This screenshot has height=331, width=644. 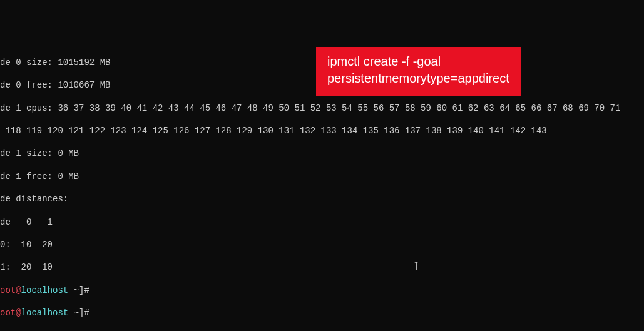 I want to click on sysinfo-line: de 0 1, so click(x=322, y=222).